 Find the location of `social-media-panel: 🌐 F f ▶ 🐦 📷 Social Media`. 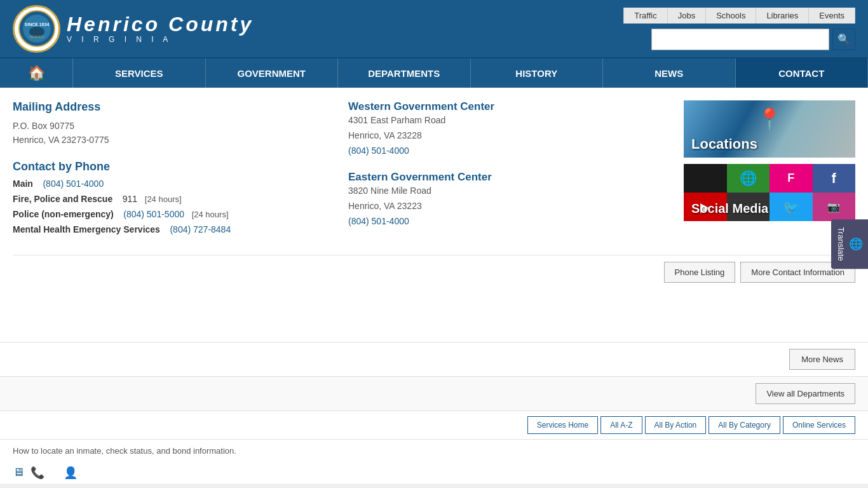

social-media-panel: 🌐 F f ▶ 🐦 📷 Social Media is located at coordinates (770, 193).